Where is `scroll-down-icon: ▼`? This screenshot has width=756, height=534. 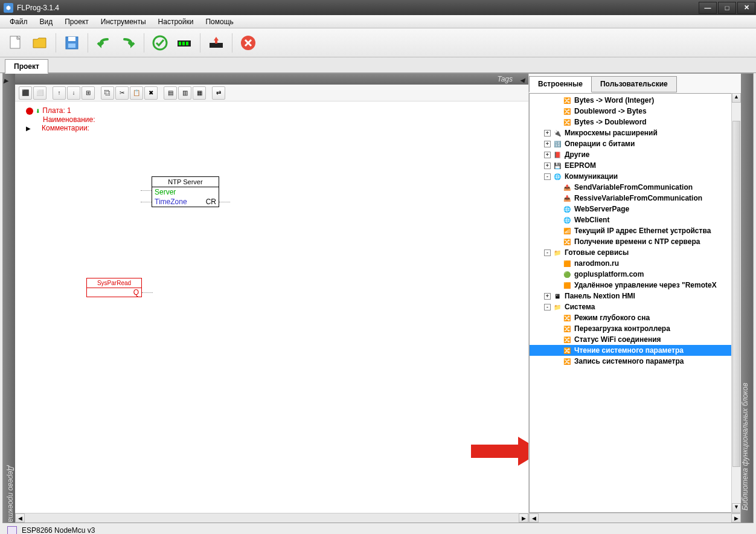 scroll-down-icon: ▼ is located at coordinates (737, 508).